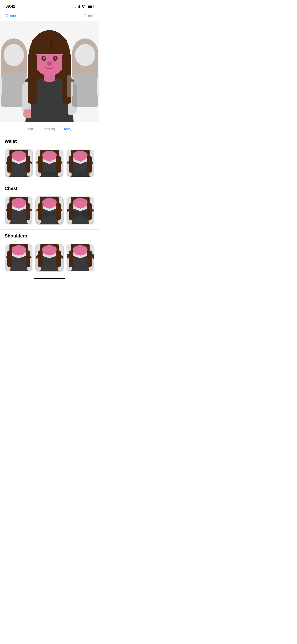 This screenshot has width=297, height=644. Describe the element at coordinates (78, 6) in the screenshot. I see `signal-icon` at that location.